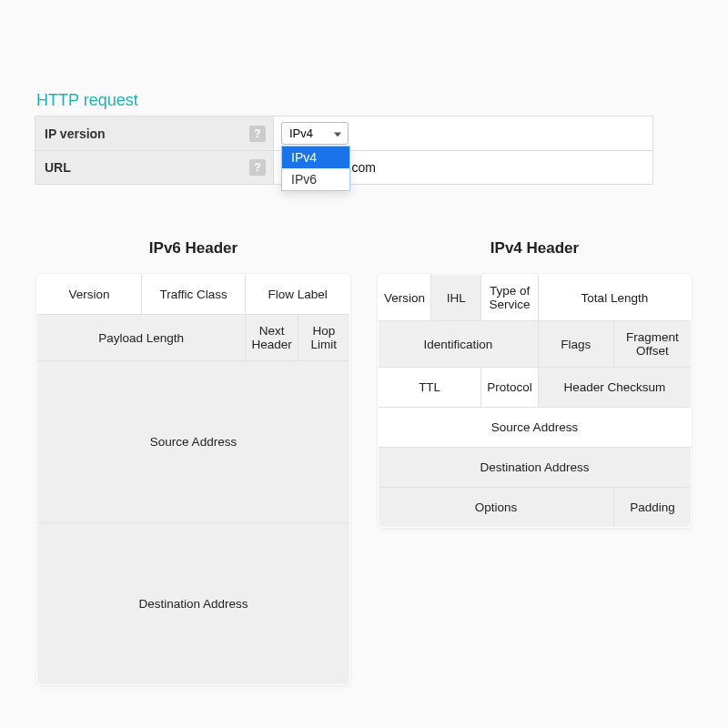  What do you see at coordinates (316, 179) in the screenshot?
I see `ip-version-option-ipv6: IPv6` at bounding box center [316, 179].